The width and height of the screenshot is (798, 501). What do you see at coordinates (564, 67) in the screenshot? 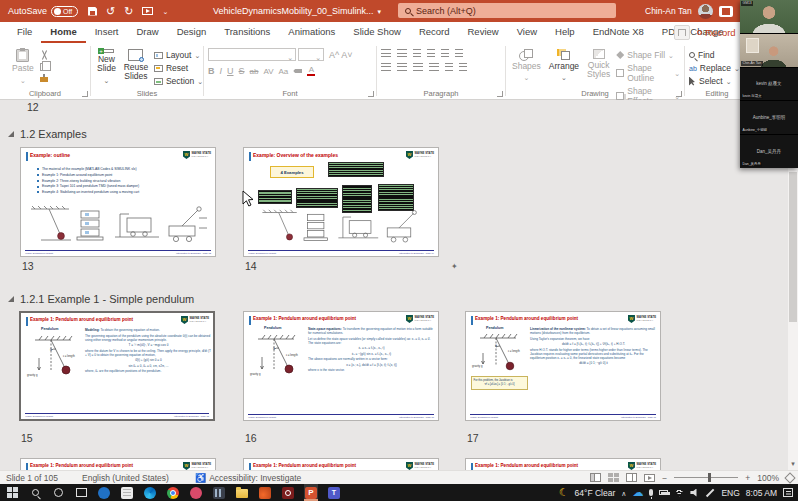
I see `arrange-button: Arrange` at bounding box center [564, 67].